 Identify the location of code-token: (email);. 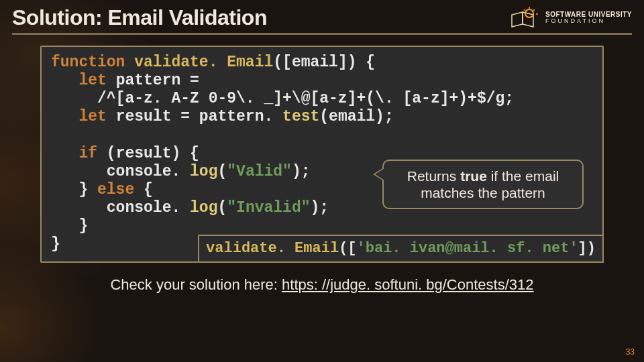
(356, 117).